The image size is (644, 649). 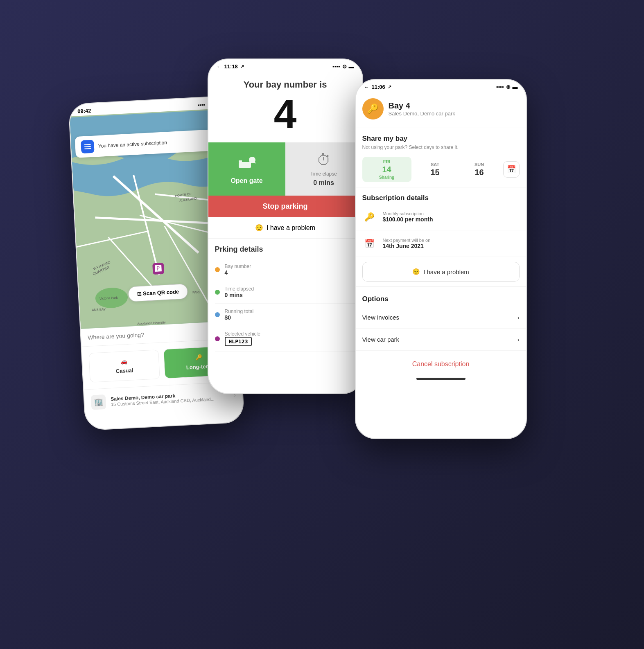 What do you see at coordinates (407, 243) in the screenshot?
I see `sub-payment-info: Next payment will be on 14th June 2021` at bounding box center [407, 243].